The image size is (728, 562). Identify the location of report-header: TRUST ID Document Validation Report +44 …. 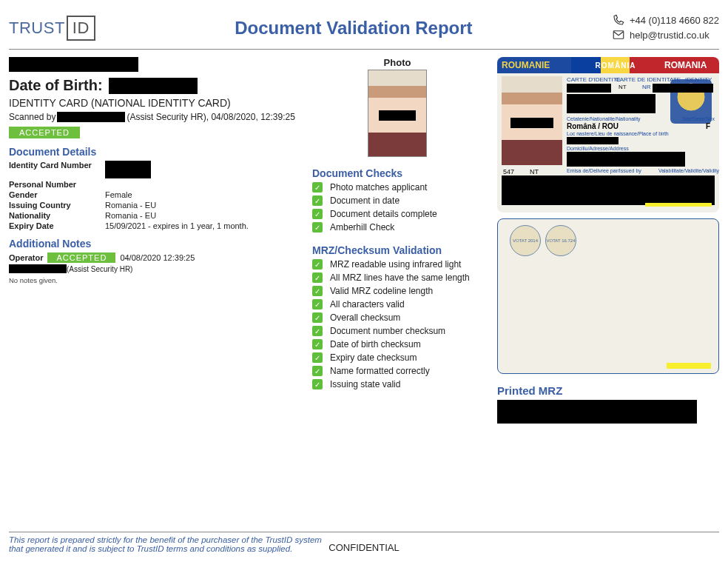
(364, 27).